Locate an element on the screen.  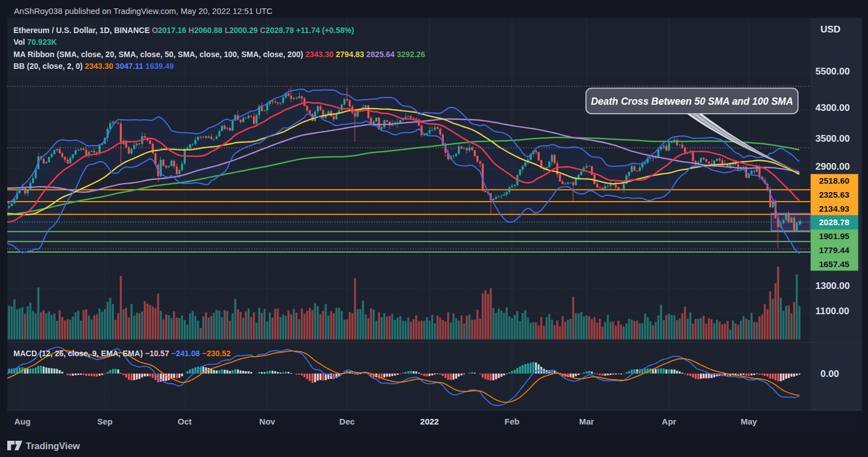
svg-text: Oct is located at coordinates (185, 421).